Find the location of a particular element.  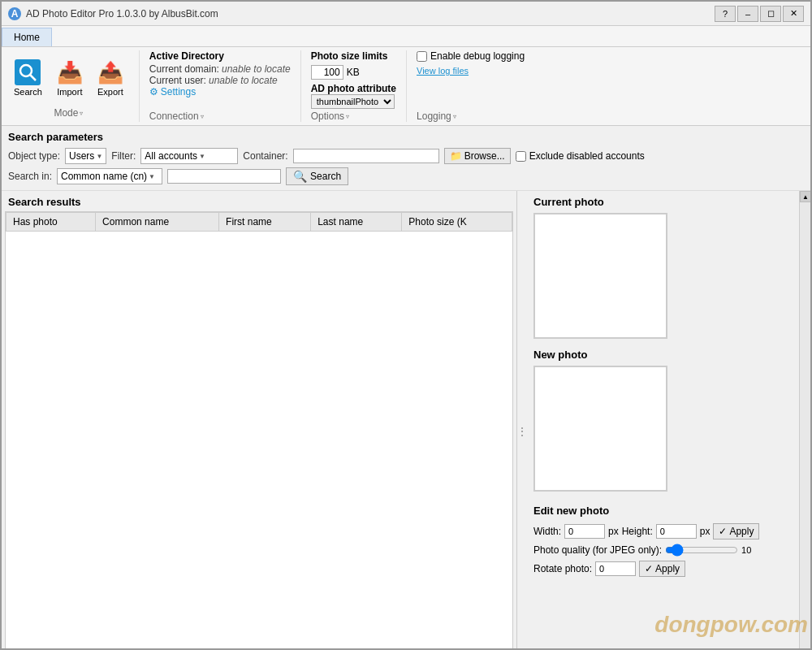

export-icon: 📤 is located at coordinates (110, 72).